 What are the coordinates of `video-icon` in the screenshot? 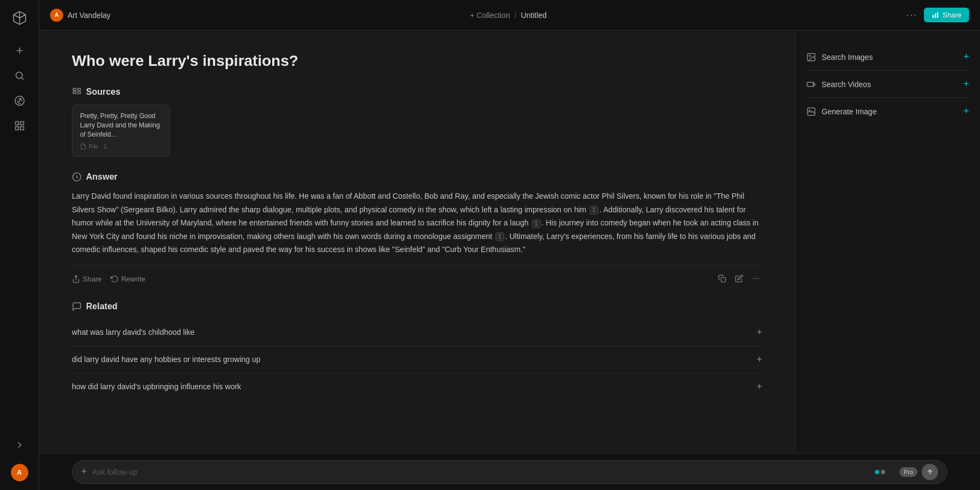 It's located at (811, 84).